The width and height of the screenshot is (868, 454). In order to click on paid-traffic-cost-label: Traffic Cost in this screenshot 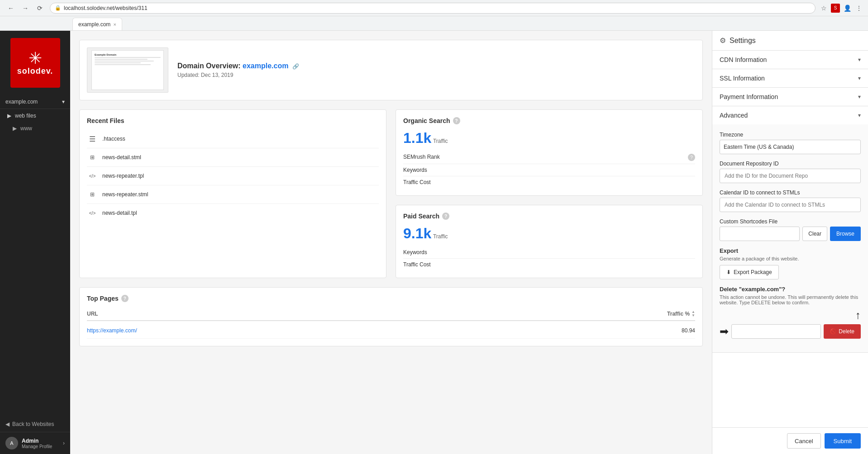, I will do `click(417, 265)`.